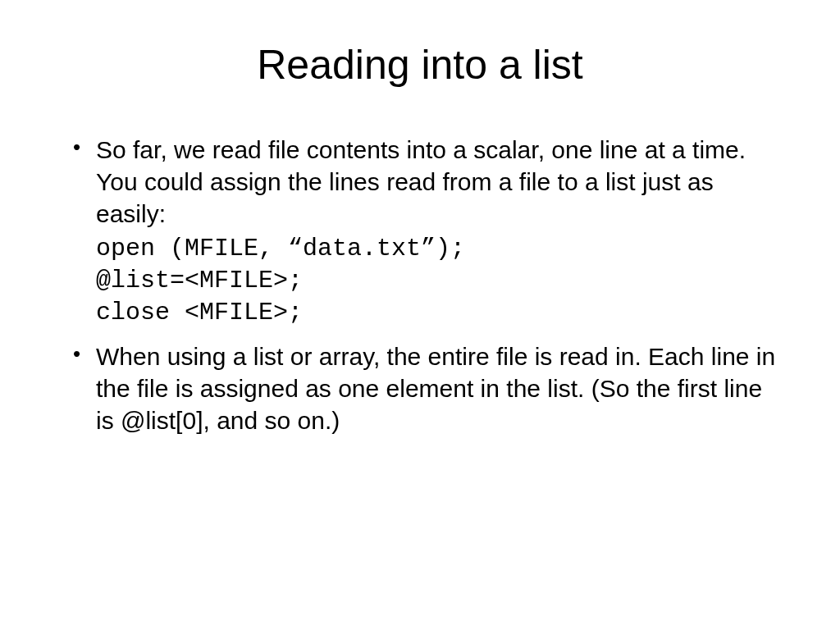 The height and width of the screenshot is (630, 840). Describe the element at coordinates (436, 389) in the screenshot. I see `bullet-text: When using a list or array, the entire f…` at that location.